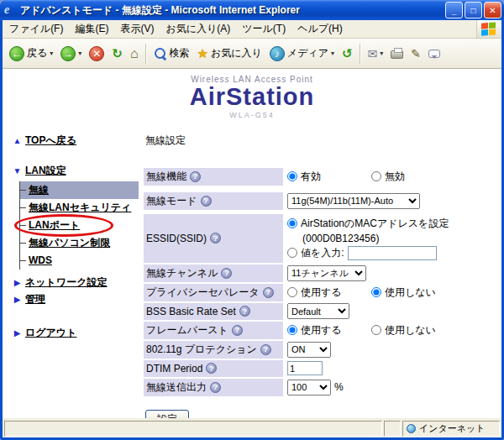  Describe the element at coordinates (434, 54) in the screenshot. I see `discuss-button` at that location.